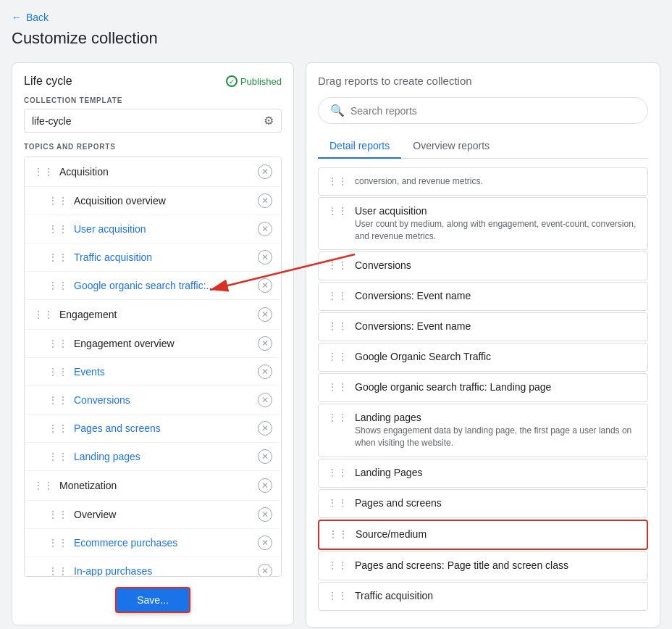 Image resolution: width=672 pixels, height=629 pixels. What do you see at coordinates (75, 314) in the screenshot?
I see `group-header-left: ⋮⋮ Engagement` at bounding box center [75, 314].